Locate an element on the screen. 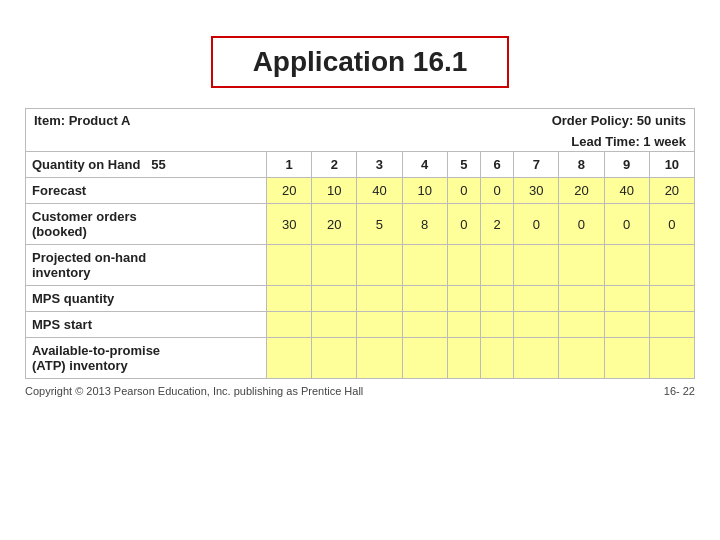 This screenshot has width=720, height=540. col-6: 6 is located at coordinates (496, 165).